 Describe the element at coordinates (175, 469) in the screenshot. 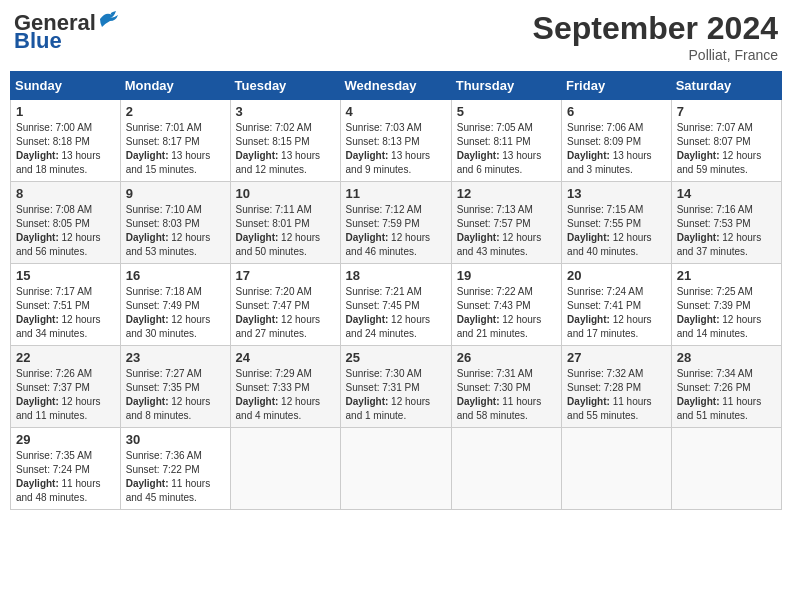

I see `table-row: 30Sunrise: 7:36 AMSunset: 7:22 PMDayligh…` at that location.